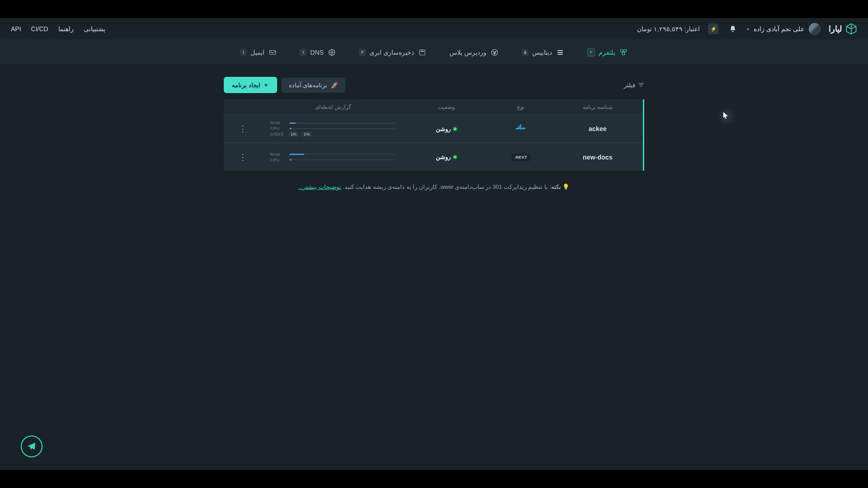  What do you see at coordinates (308, 85) in the screenshot?
I see `ready-apps-label: برنامه‌های آماده` at bounding box center [308, 85].